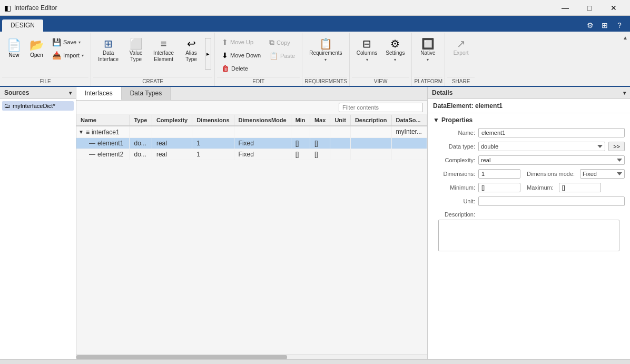  Describe the element at coordinates (367, 50) in the screenshot. I see `columns-button: ⊟ Columns ▾` at that location.